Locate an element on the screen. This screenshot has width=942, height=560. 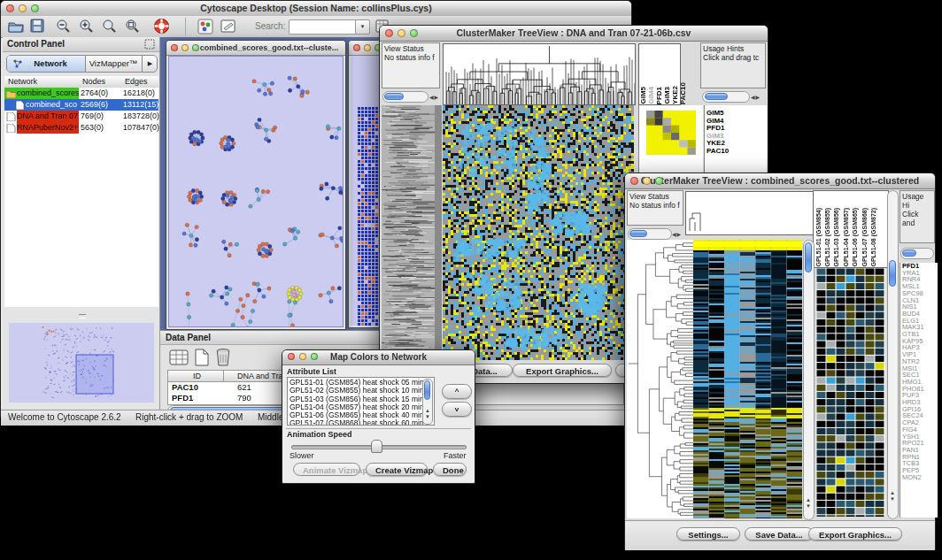
usage-hints-title: Usage Hi is located at coordinates (917, 201).